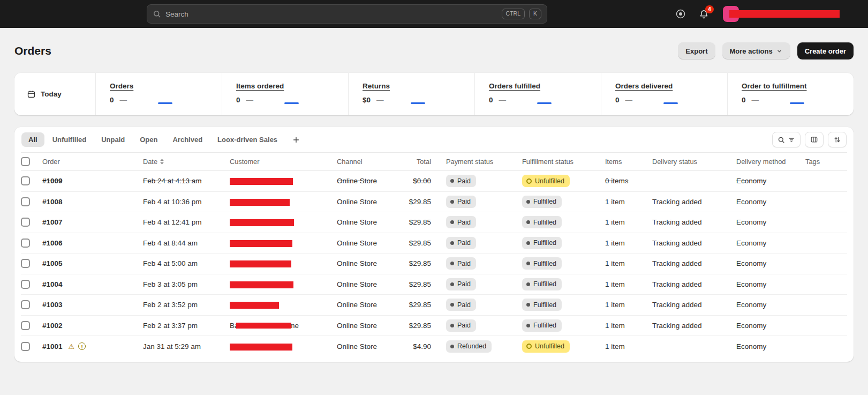 The image size is (868, 395). I want to click on metric-card: Returns $0 —, so click(411, 94).